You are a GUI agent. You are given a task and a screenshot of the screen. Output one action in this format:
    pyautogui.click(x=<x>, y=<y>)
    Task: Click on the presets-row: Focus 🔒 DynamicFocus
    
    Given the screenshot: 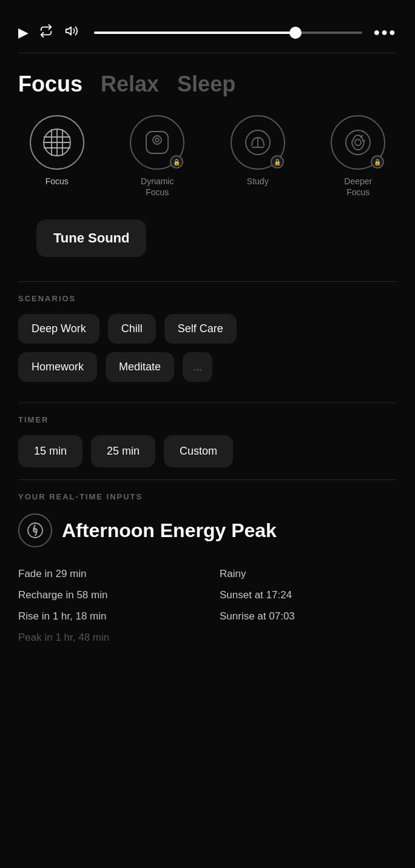 What is the action you would take?
    pyautogui.click(x=208, y=159)
    